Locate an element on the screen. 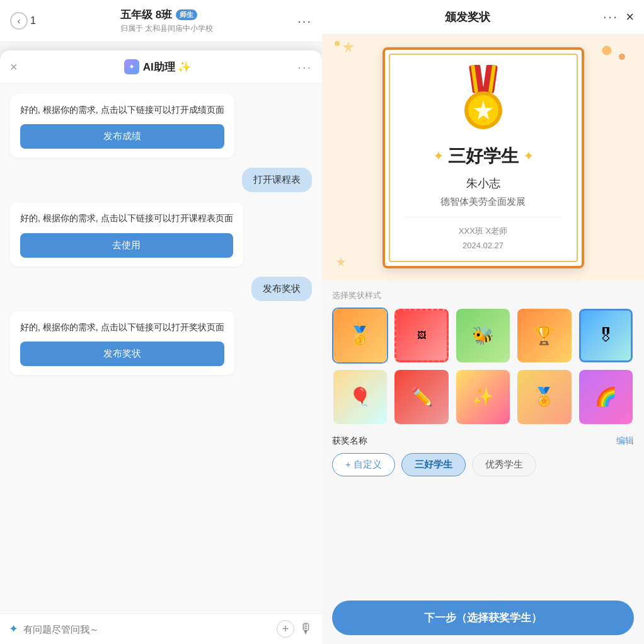  style-item-10: 🌈 is located at coordinates (606, 397).